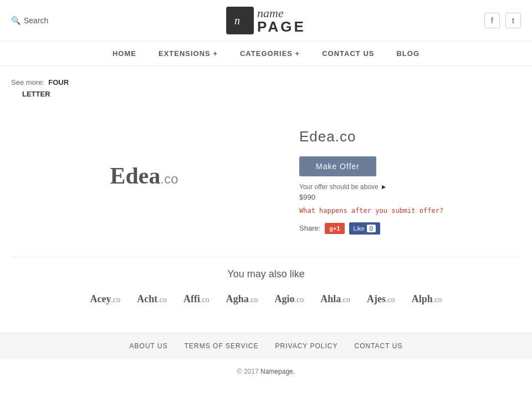 Image resolution: width=532 pixels, height=412 pixels. I want to click on logo: n name PAGE, so click(266, 21).